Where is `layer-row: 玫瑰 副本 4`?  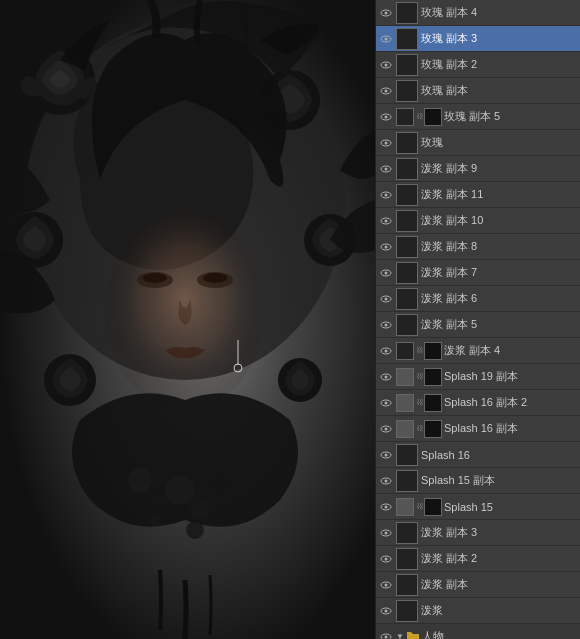 layer-row: 玫瑰 副本 4 is located at coordinates (478, 13).